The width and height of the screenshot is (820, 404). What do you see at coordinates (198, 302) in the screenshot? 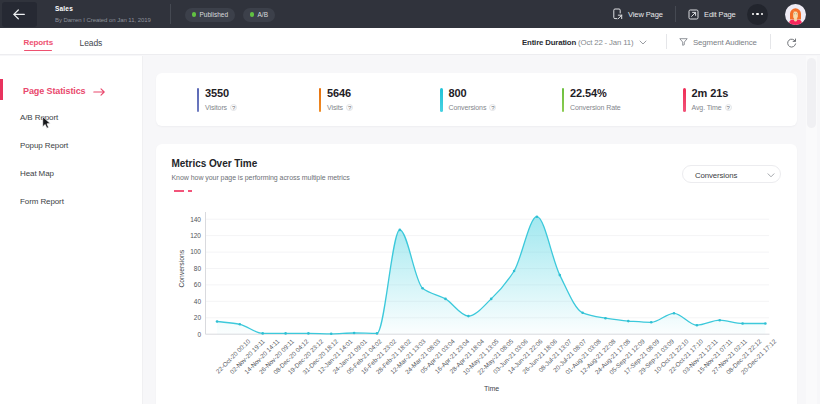
I see `svg-text: 40` at bounding box center [198, 302].